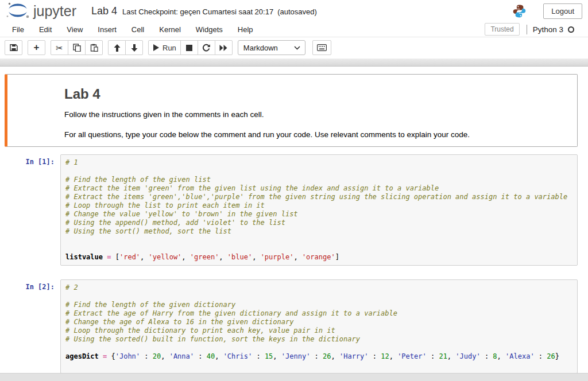 Image resolution: width=588 pixels, height=381 pixels. Describe the element at coordinates (319, 215) in the screenshot. I see `code-line: # Change the value 'yellow' to 'brown' i…` at that location.